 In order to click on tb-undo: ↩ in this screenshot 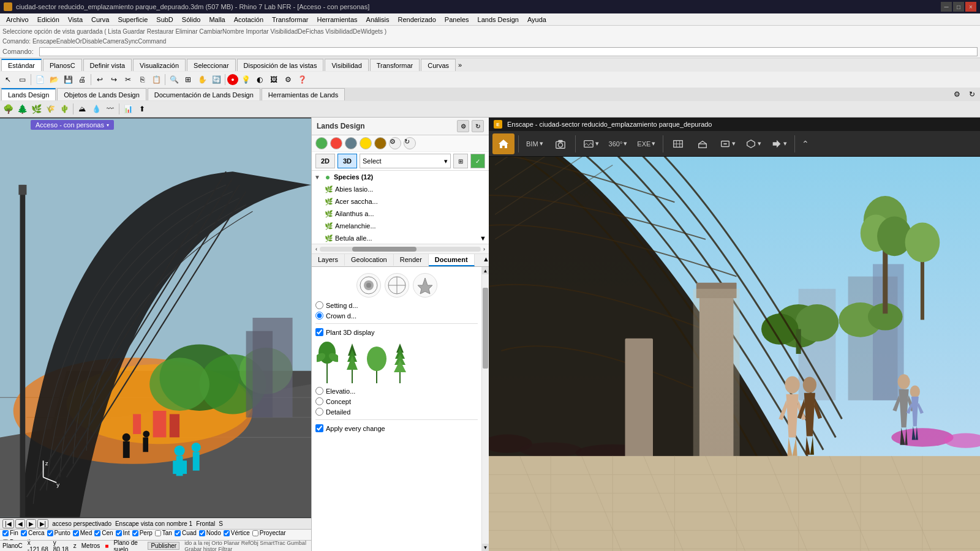, I will do `click(100, 80)`.